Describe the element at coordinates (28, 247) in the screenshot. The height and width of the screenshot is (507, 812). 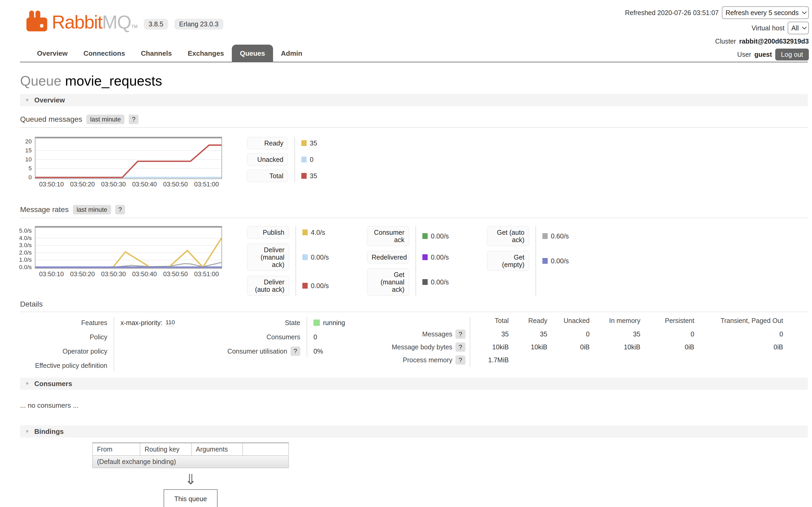
I see `rates-chart-y-axis: 5.0/s4.0/s3.0/s2.0/s1.0/s0.0/s` at that location.